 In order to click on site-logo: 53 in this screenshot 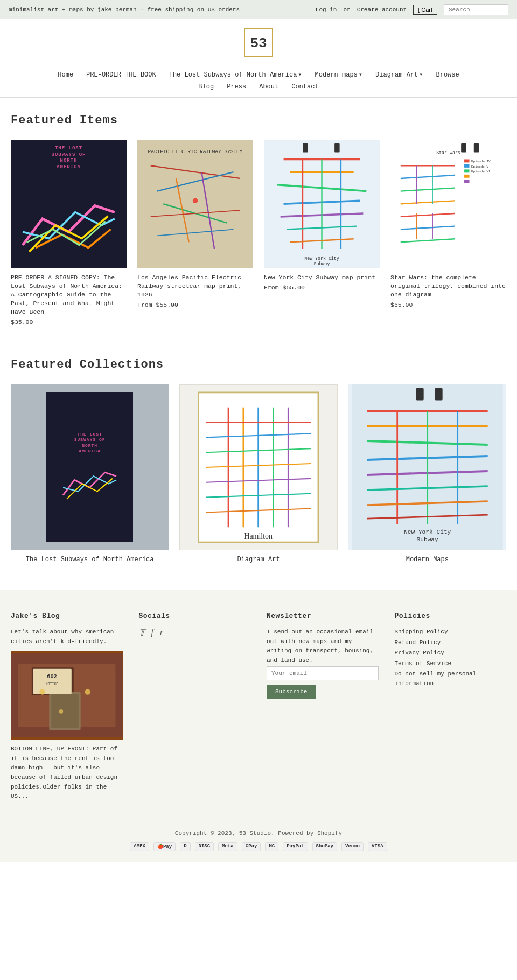, I will do `click(258, 43)`.